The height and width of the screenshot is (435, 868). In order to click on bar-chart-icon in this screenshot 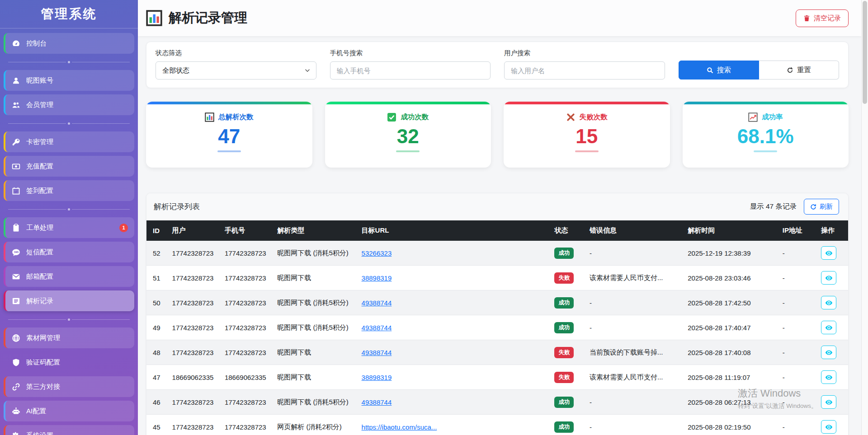, I will do `click(210, 117)`.